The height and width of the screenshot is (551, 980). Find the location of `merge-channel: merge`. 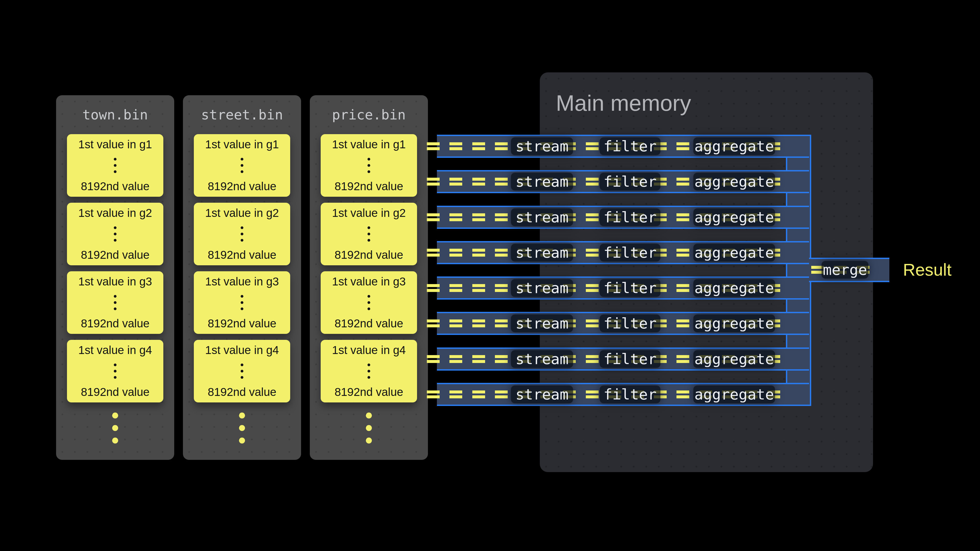

merge-channel: merge is located at coordinates (849, 270).